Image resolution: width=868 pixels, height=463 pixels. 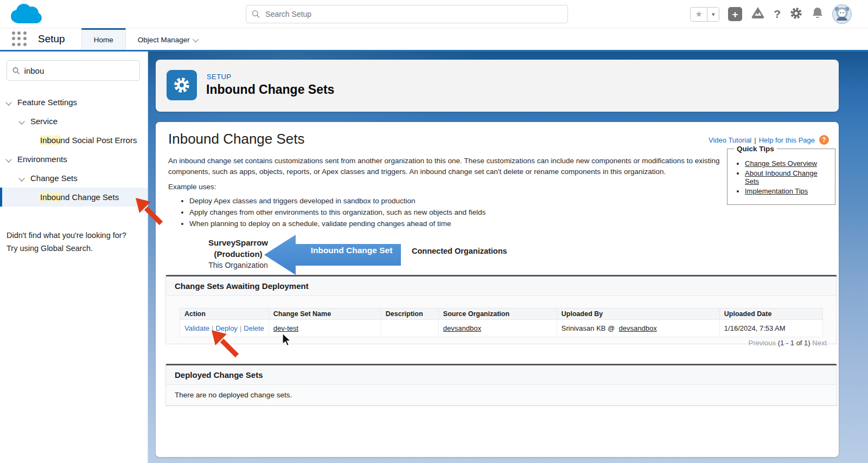 I want to click on uploaded-date-cell: 1/16/2024, 7:53 AM, so click(x=771, y=329).